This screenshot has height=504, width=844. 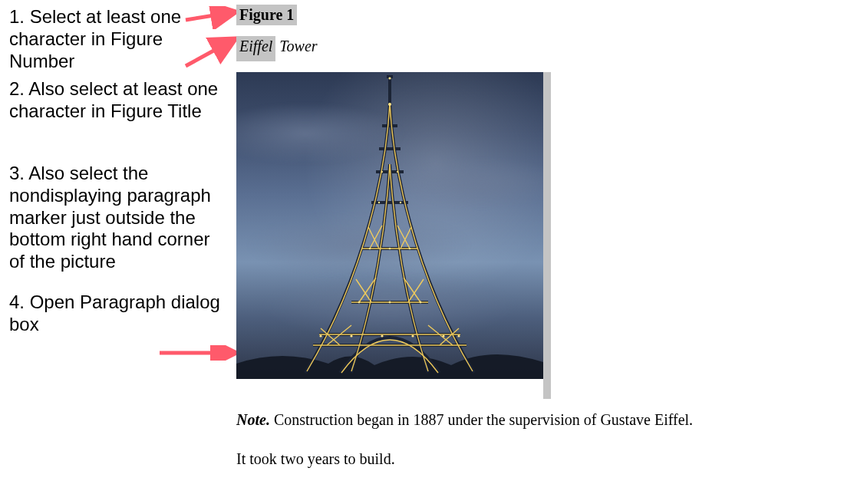 I want to click on selection-strip-bottom, so click(x=547, y=389).